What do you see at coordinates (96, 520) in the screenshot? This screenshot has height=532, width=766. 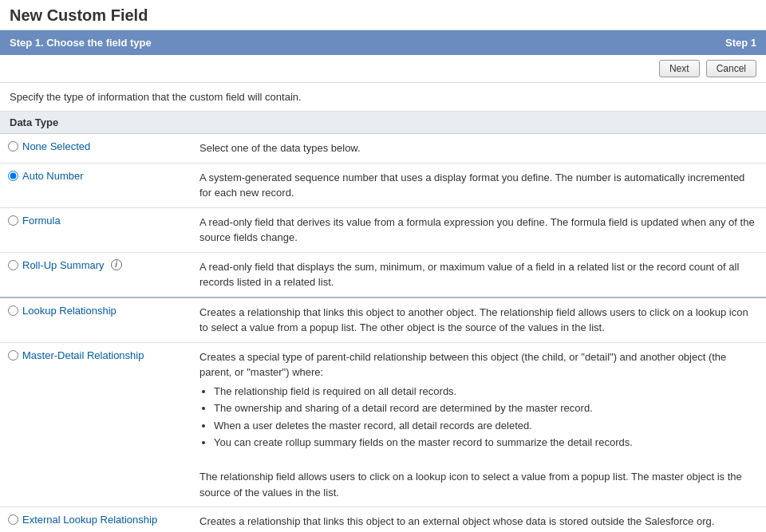 I see `field-type-label: External Lookup Relationship` at bounding box center [96, 520].